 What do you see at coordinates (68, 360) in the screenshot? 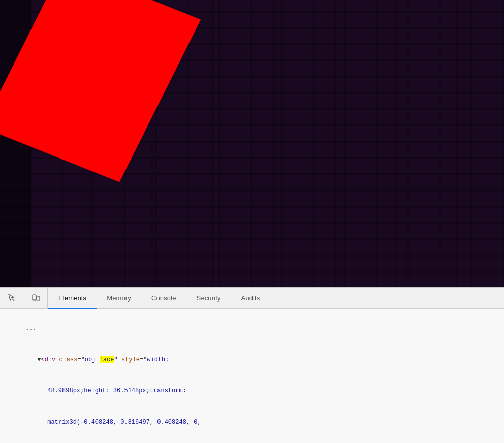
I see `class-attr: class` at bounding box center [68, 360].